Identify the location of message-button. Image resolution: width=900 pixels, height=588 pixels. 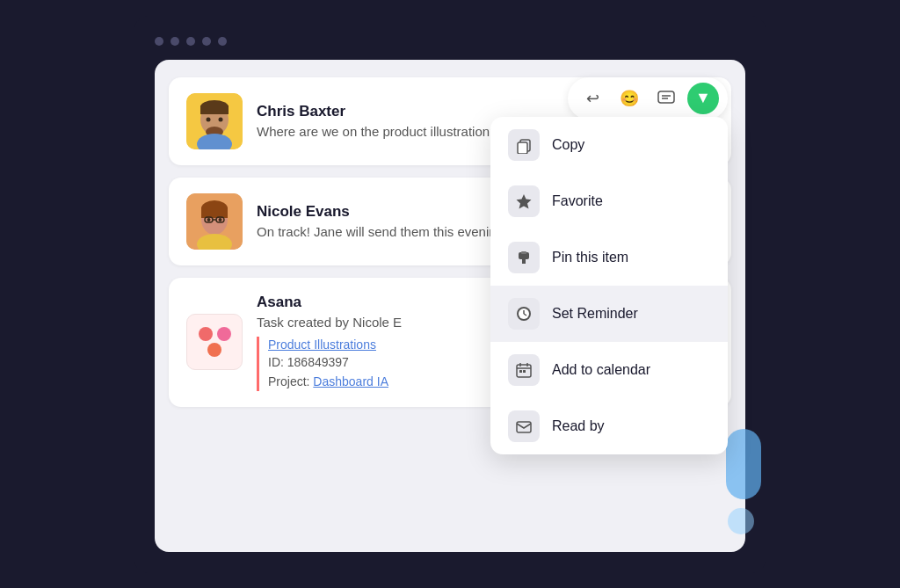
(666, 98).